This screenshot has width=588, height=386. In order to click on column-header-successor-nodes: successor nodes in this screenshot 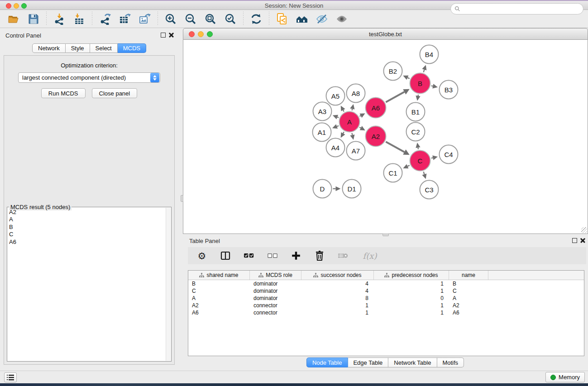, I will do `click(338, 275)`.